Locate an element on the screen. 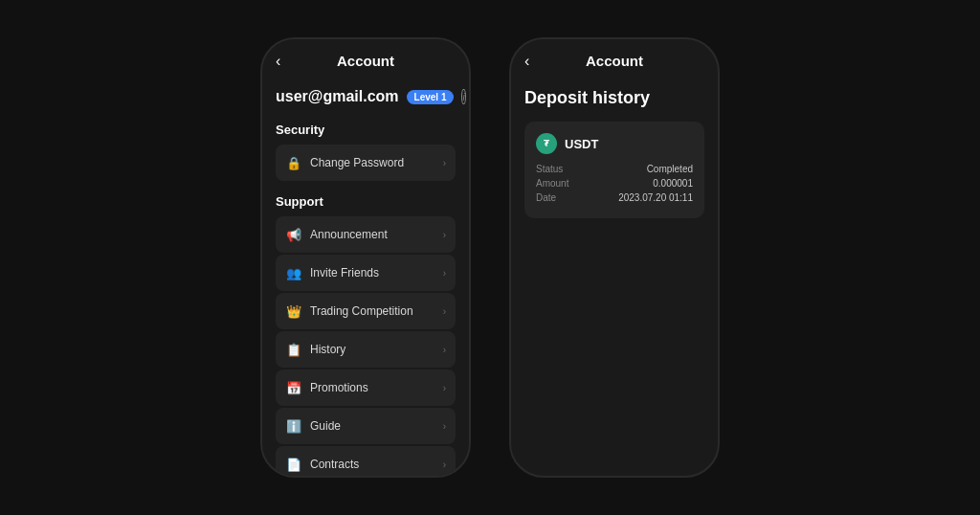 This screenshot has height=515, width=980. guide-icon: ℹ️ is located at coordinates (294, 426).